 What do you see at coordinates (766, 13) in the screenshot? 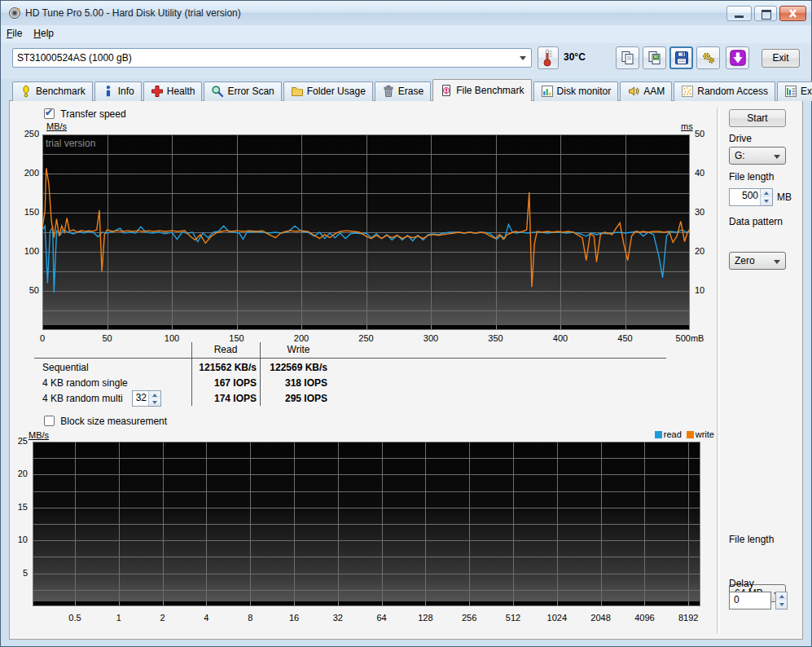
I see `maximize-button` at bounding box center [766, 13].